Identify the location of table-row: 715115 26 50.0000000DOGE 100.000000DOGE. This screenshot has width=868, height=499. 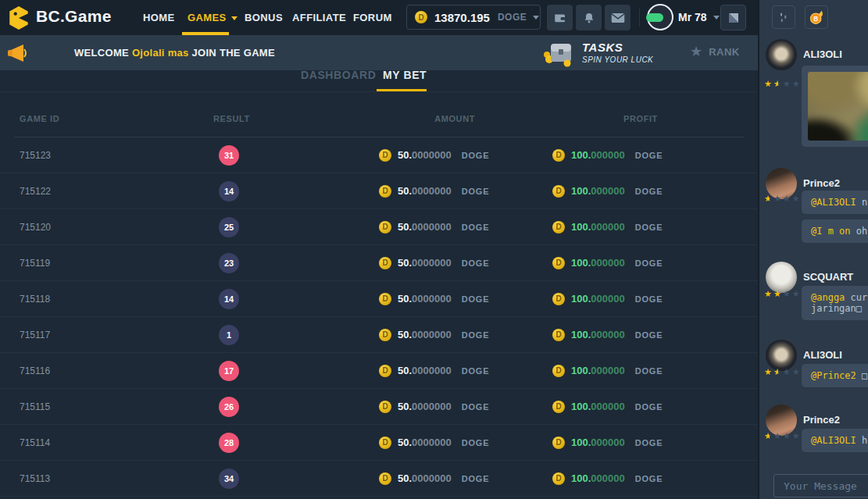
(379, 407).